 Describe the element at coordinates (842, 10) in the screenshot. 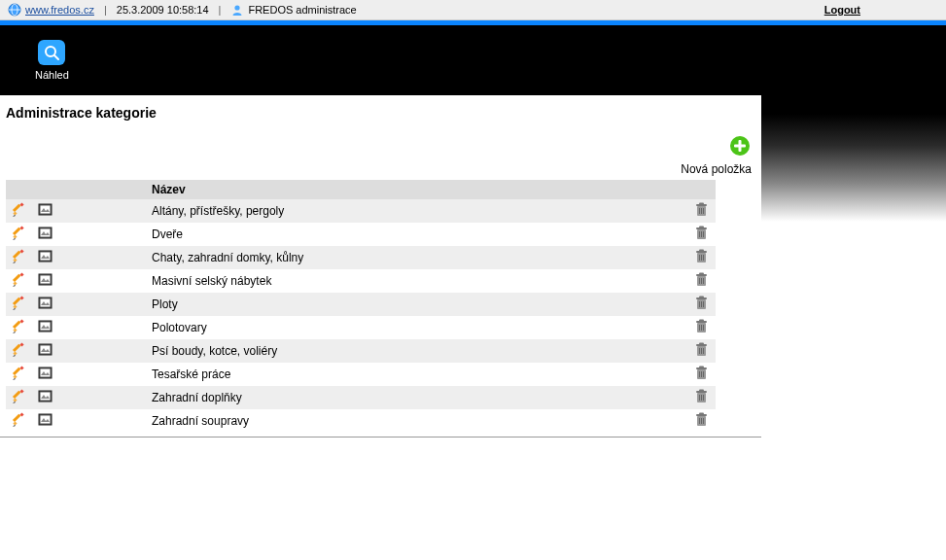

I see `logout-link: Logout` at that location.